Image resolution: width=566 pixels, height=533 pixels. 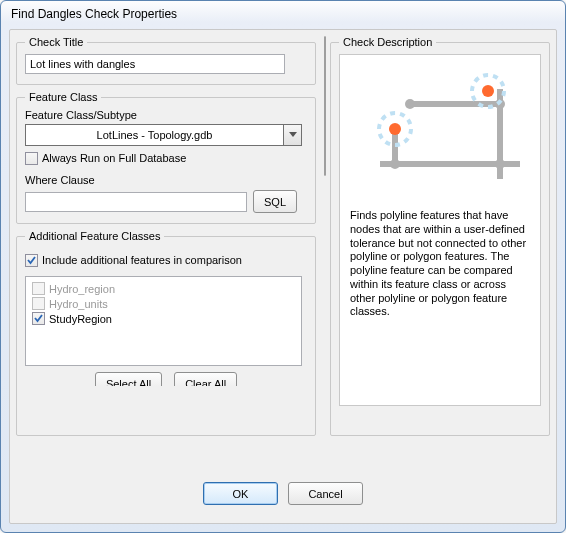 I want to click on feature-class-selected: LotLines - Topology.gdb, so click(x=154, y=135).